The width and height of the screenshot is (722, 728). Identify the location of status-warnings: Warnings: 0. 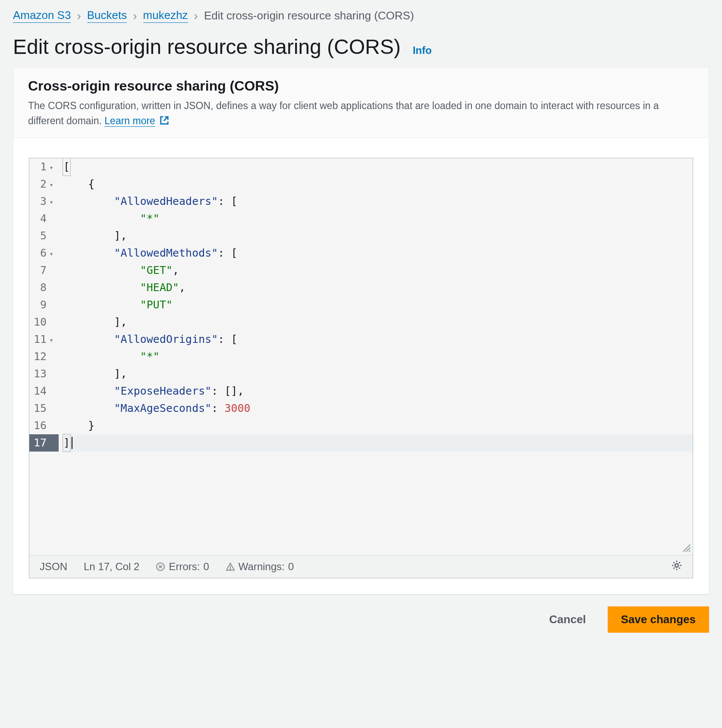
(260, 567).